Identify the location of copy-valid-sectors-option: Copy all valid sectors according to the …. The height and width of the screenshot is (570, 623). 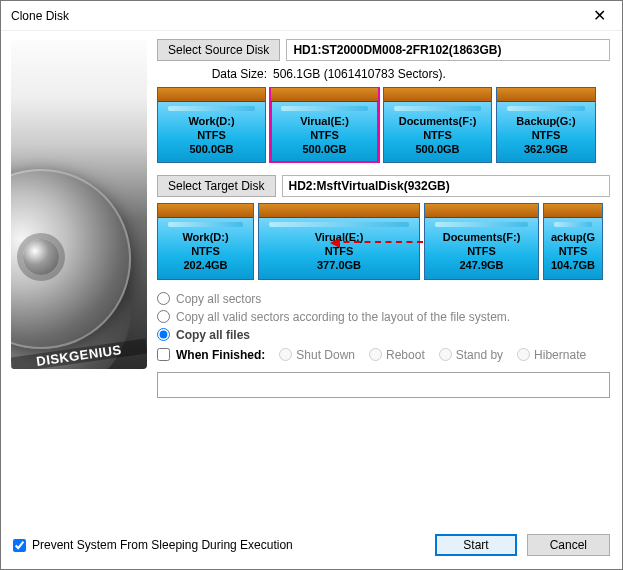
(384, 317).